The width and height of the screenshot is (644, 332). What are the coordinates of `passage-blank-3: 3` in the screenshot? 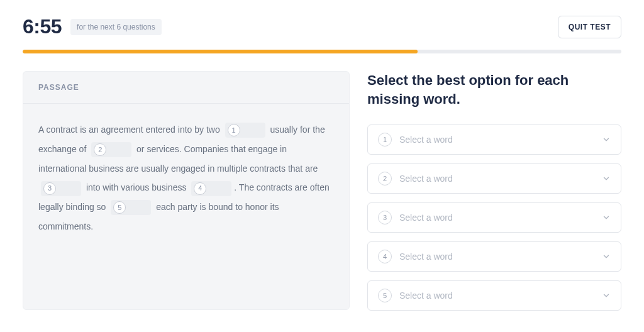 It's located at (61, 189).